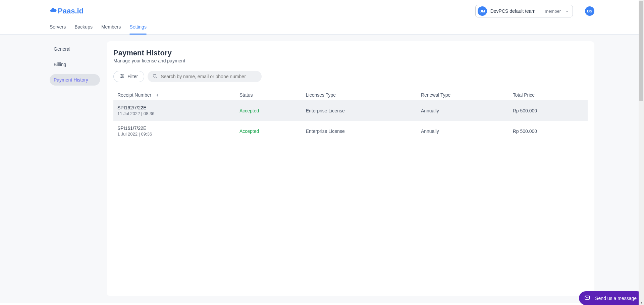  Describe the element at coordinates (360, 95) in the screenshot. I see `col-license: Licenses Type` at that location.